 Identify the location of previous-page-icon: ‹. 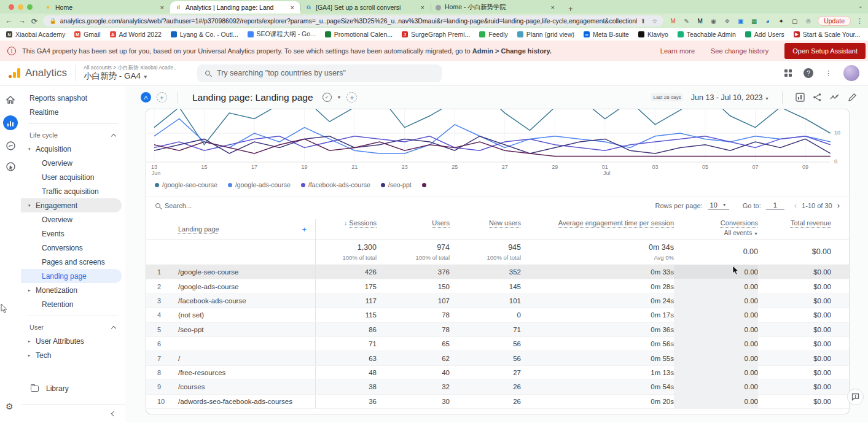
(796, 205).